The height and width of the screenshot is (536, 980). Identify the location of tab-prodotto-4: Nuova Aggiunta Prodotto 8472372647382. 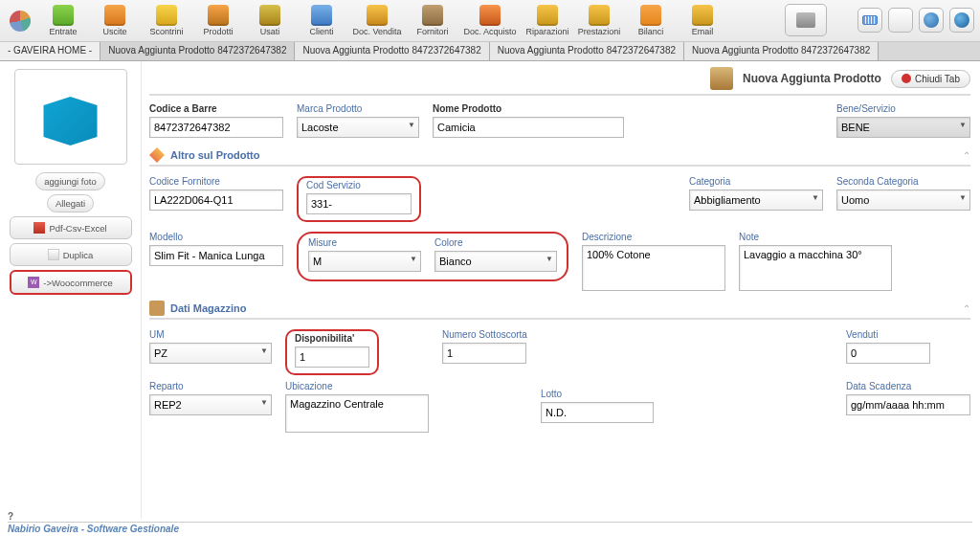
(781, 52).